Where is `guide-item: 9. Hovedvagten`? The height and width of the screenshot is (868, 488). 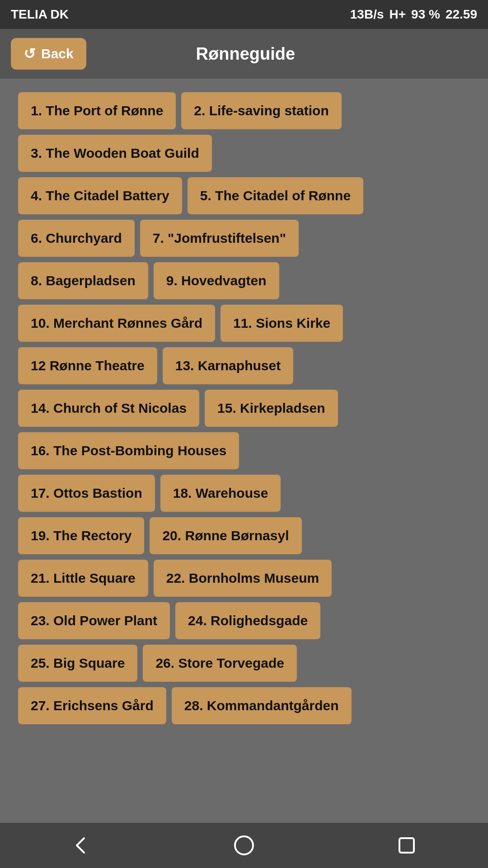
guide-item: 9. Hovedvagten is located at coordinates (216, 281).